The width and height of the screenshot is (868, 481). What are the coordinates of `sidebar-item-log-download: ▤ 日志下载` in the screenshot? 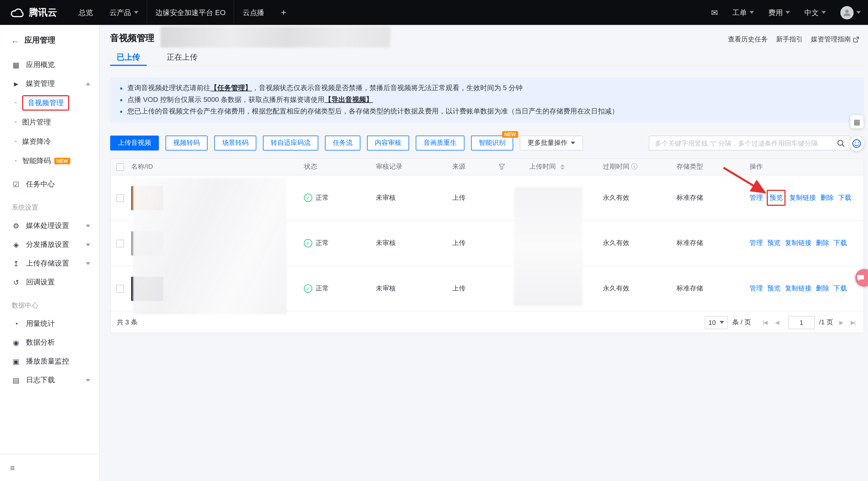 It's located at (50, 380).